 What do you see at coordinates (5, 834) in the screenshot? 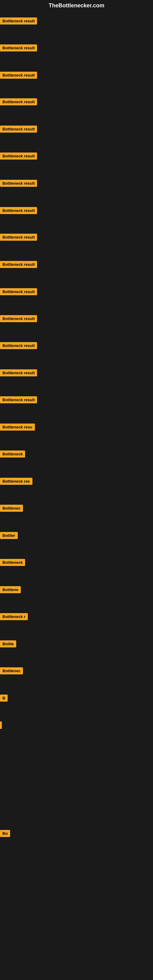
I see `bottleneck-item: Bo` at bounding box center [5, 834].